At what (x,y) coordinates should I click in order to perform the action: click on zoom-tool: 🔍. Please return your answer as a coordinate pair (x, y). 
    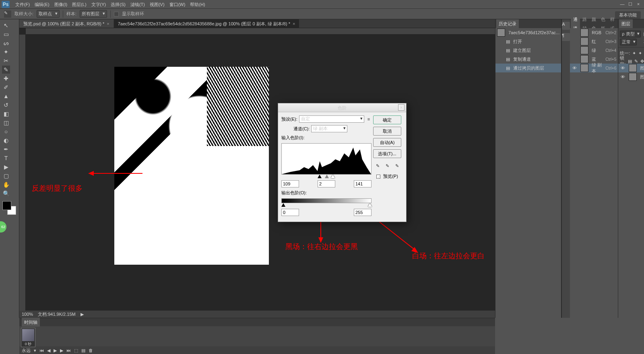
    Looking at the image, I should click on (6, 193).